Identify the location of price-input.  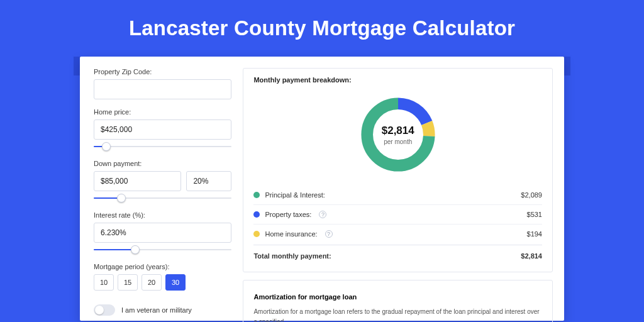
(162, 130).